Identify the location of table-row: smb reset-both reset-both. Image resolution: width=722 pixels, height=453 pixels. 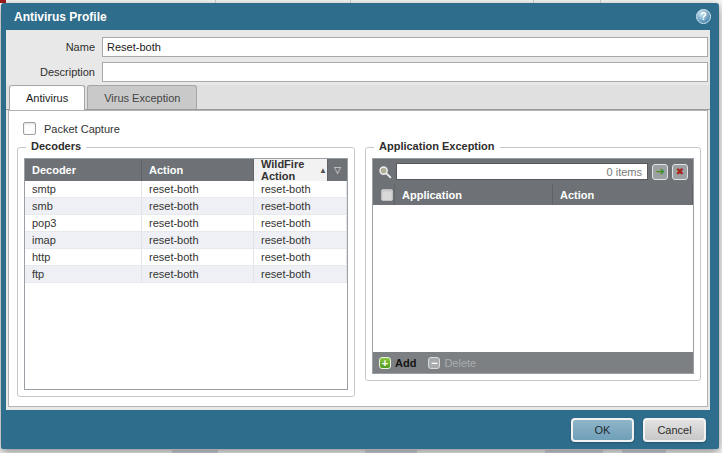
(186, 206).